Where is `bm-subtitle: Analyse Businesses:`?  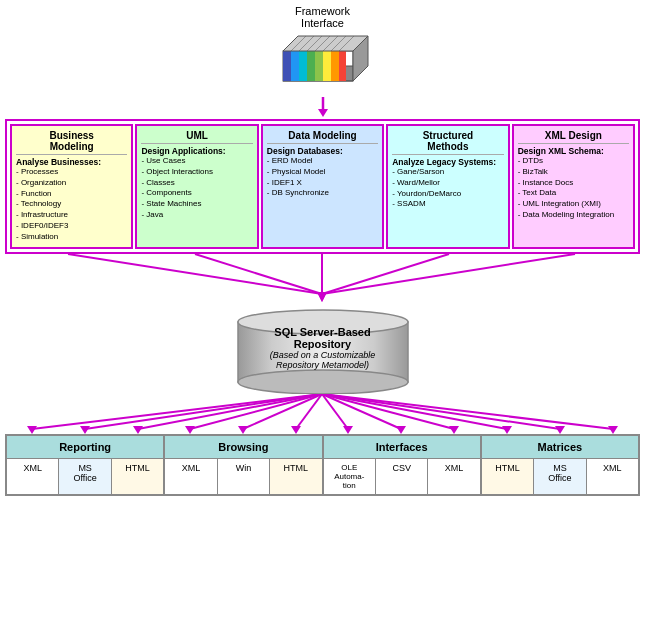
bm-subtitle: Analyse Businesses: is located at coordinates (72, 162).